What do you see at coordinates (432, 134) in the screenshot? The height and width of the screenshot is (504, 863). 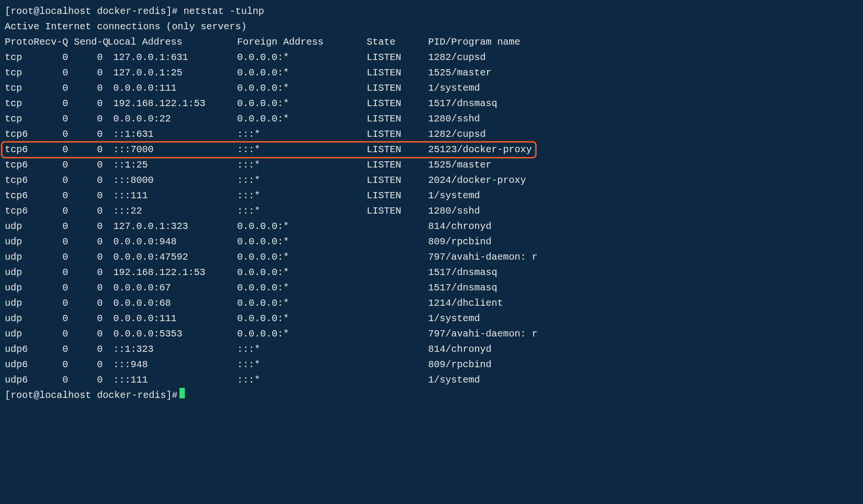 I see `table-row: tcp600 ::1:631:::*LISTEN1282/cupsd` at bounding box center [432, 134].